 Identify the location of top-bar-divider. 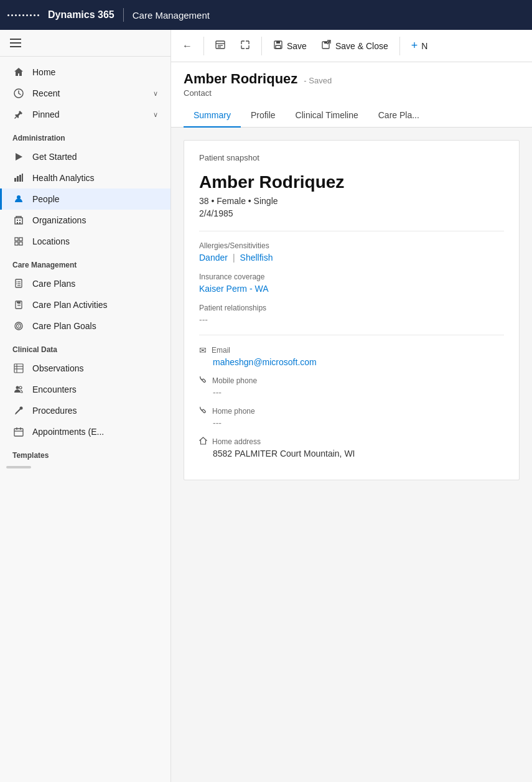
(123, 15).